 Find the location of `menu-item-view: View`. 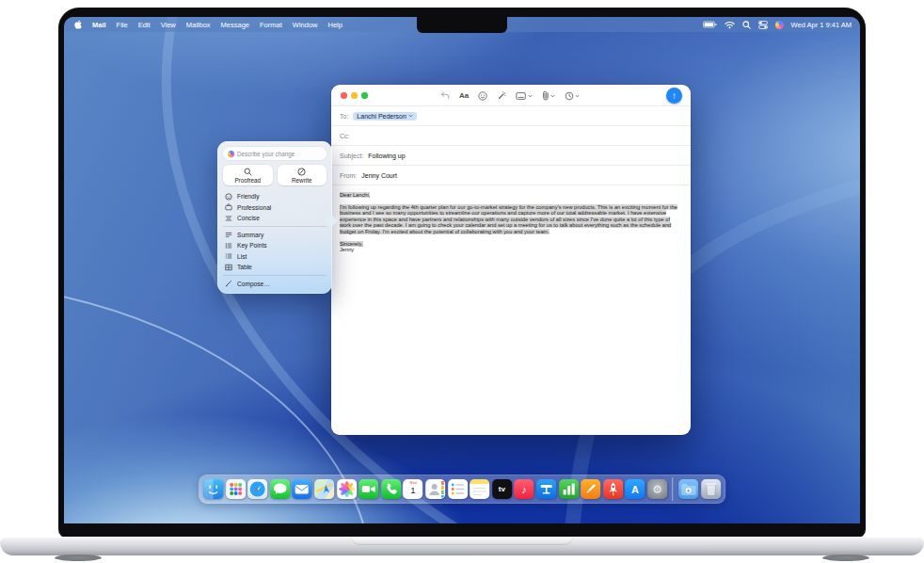

menu-item-view: View is located at coordinates (168, 24).